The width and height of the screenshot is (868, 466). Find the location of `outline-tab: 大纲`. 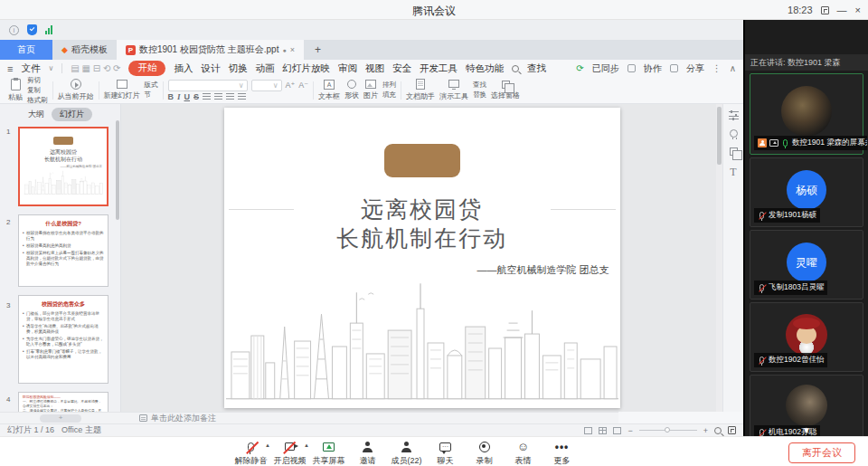

outline-tab: 大纲 is located at coordinates (36, 114).